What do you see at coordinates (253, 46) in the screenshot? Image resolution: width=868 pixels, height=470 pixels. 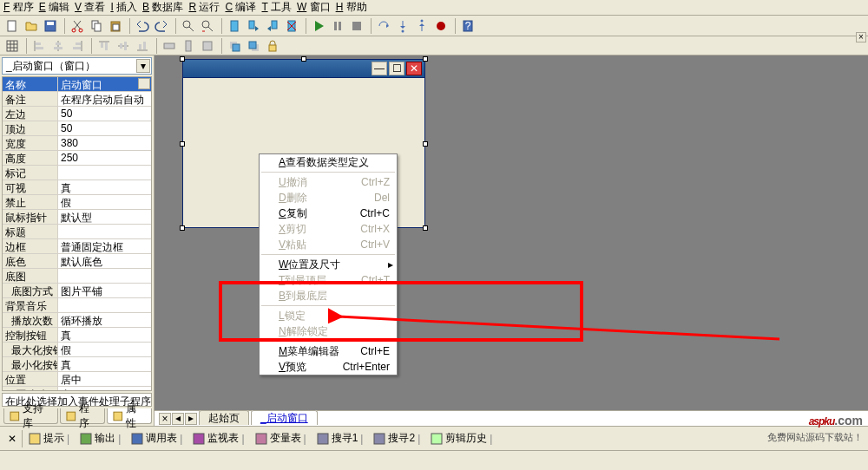 I see `back-icon` at bounding box center [253, 46].